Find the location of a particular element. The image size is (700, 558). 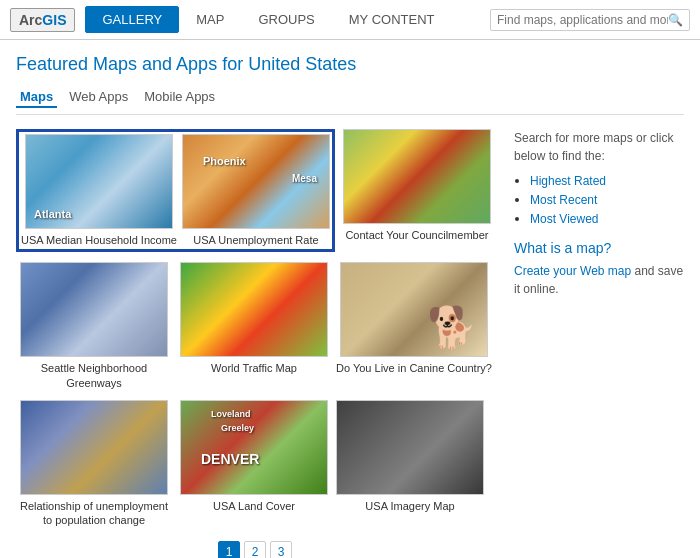

map-label-overlay-mesa: Mesa is located at coordinates (304, 178).